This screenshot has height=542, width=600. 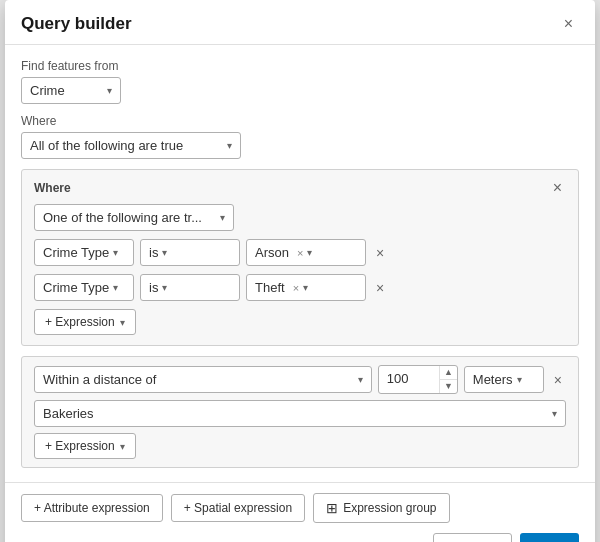 What do you see at coordinates (300, 188) in the screenshot?
I see `where-inner-header: Where ×` at bounding box center [300, 188].